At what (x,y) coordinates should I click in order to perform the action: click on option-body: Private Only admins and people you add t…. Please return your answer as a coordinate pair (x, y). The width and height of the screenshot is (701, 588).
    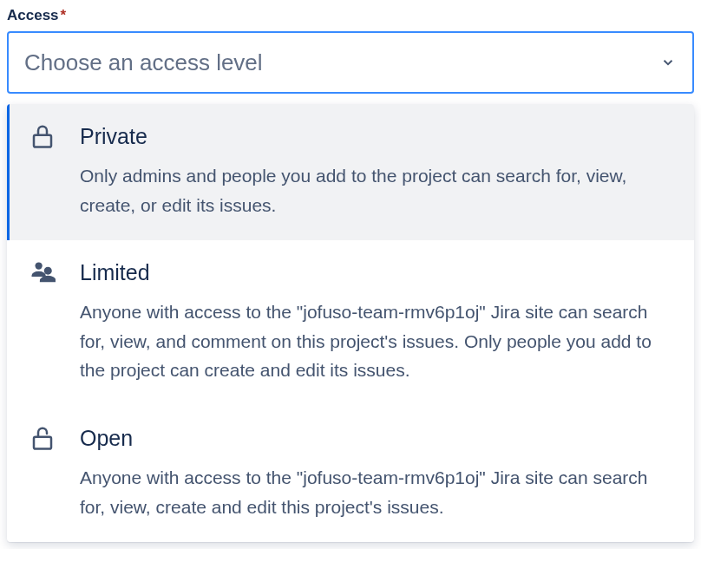
    Looking at the image, I should click on (376, 172).